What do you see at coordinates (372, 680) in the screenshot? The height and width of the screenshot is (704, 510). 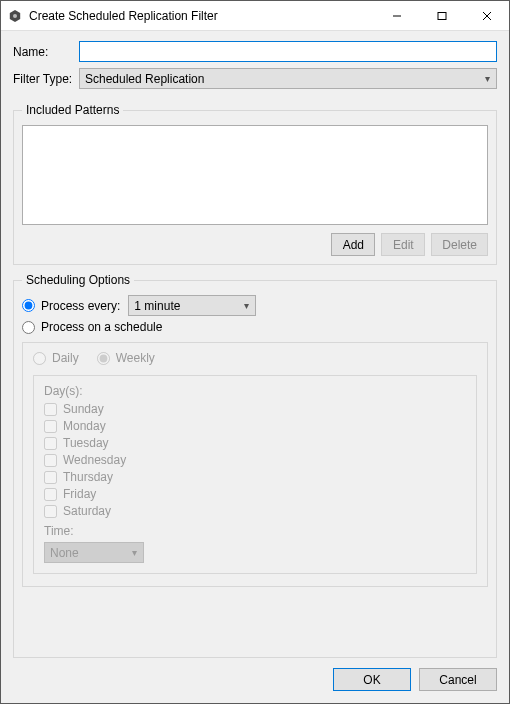 I see `ok-button: OK` at bounding box center [372, 680].